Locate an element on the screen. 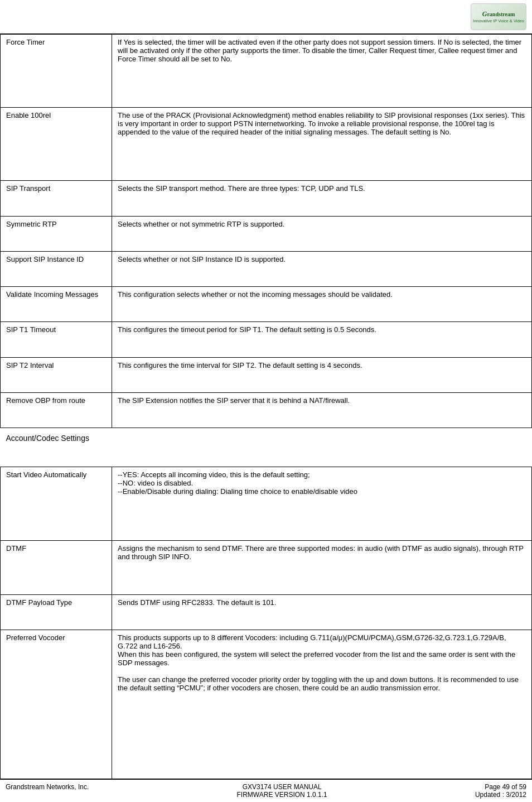  row-label: Symmetric RTP is located at coordinates (56, 233).